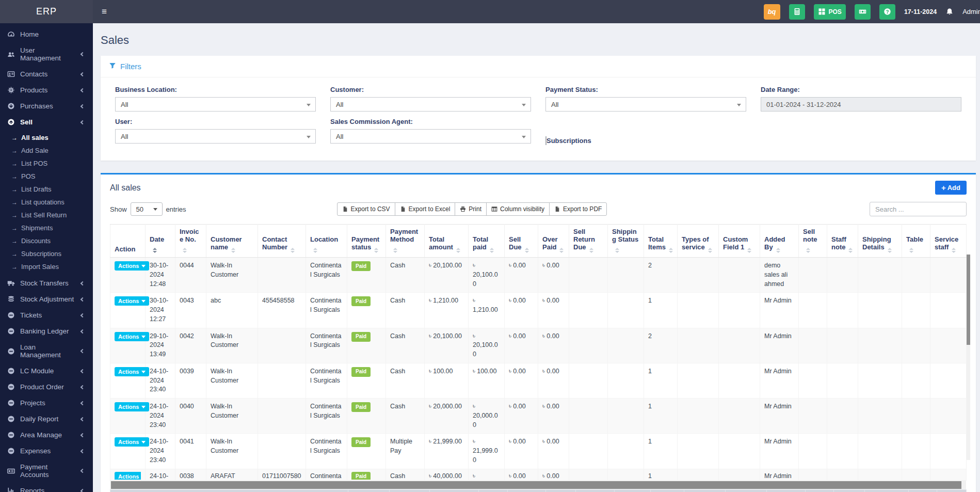 The height and width of the screenshot is (492, 980). I want to click on sidebar-item-reports: Reports, so click(46, 487).